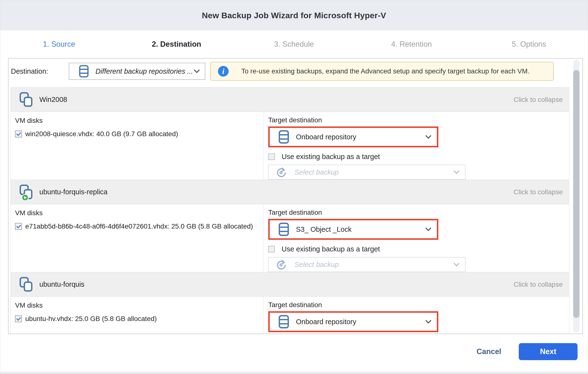 The height and width of the screenshot is (374, 588). I want to click on vm-section-header: Win2008 Click to collapse, so click(290, 100).